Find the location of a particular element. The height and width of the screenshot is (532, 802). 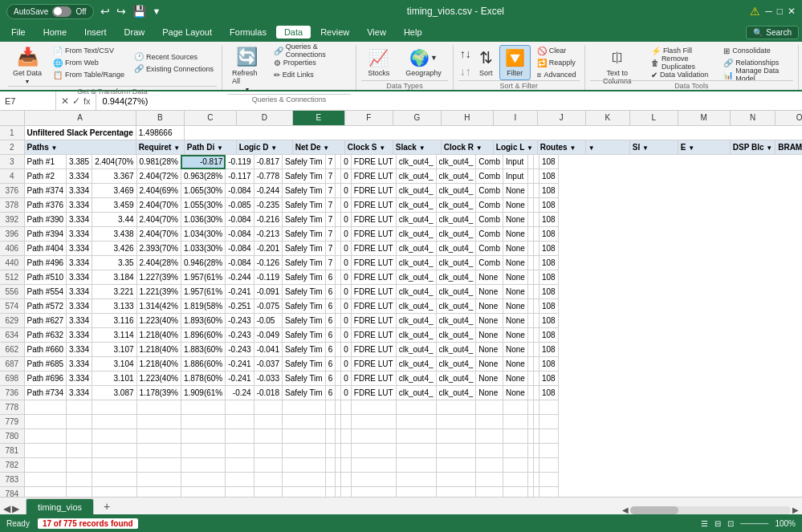

view-page-icon: ⊡ is located at coordinates (731, 523).